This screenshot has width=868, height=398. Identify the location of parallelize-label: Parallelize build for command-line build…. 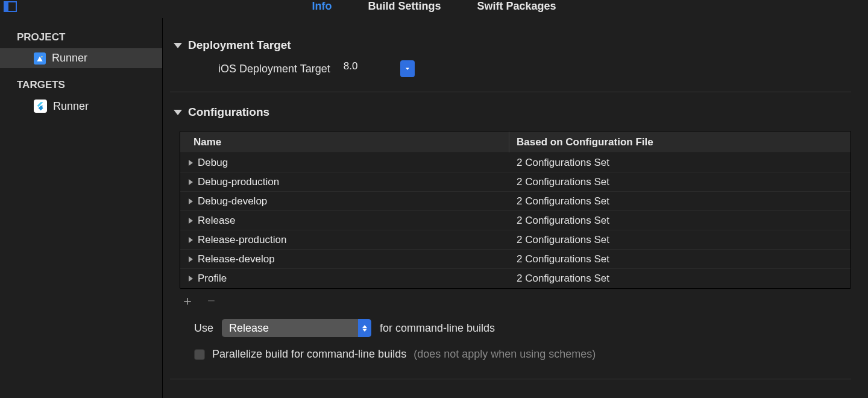
(309, 355).